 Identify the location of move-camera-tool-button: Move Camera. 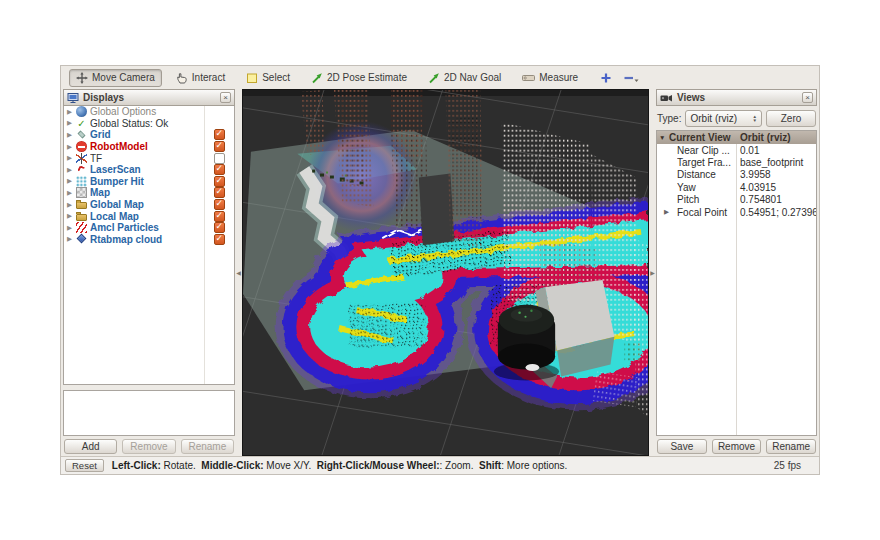
(116, 78).